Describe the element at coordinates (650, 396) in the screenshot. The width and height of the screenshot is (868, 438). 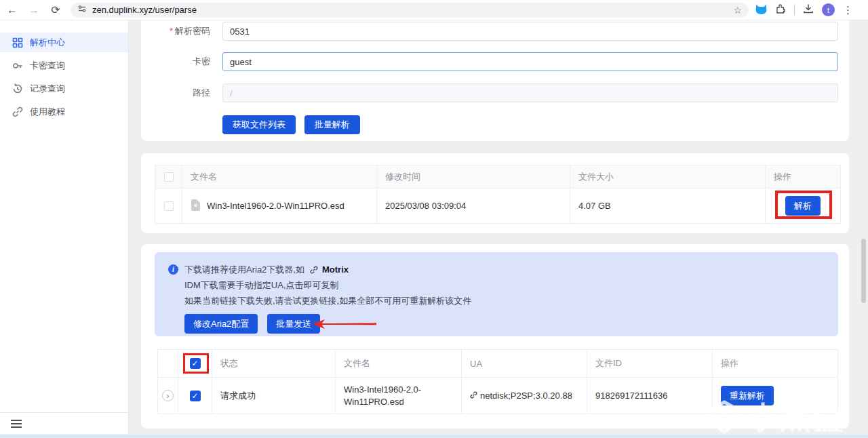
I see `result-file-id: 918269172111636` at that location.